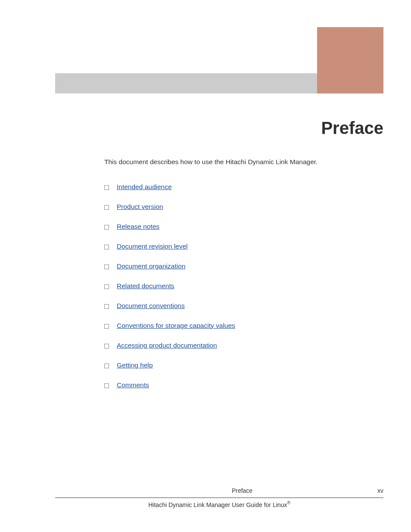 Image resolution: width=411 pixels, height=532 pixels. What do you see at coordinates (151, 266) in the screenshot?
I see `toc-link-document-organization: Document organization` at bounding box center [151, 266].